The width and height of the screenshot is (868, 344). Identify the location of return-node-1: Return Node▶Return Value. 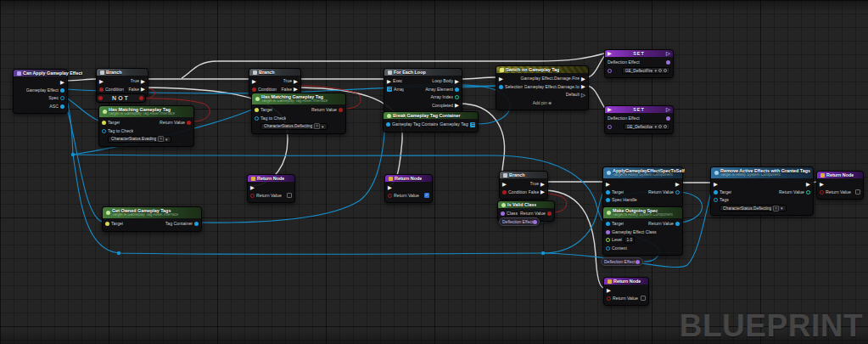
(272, 189).